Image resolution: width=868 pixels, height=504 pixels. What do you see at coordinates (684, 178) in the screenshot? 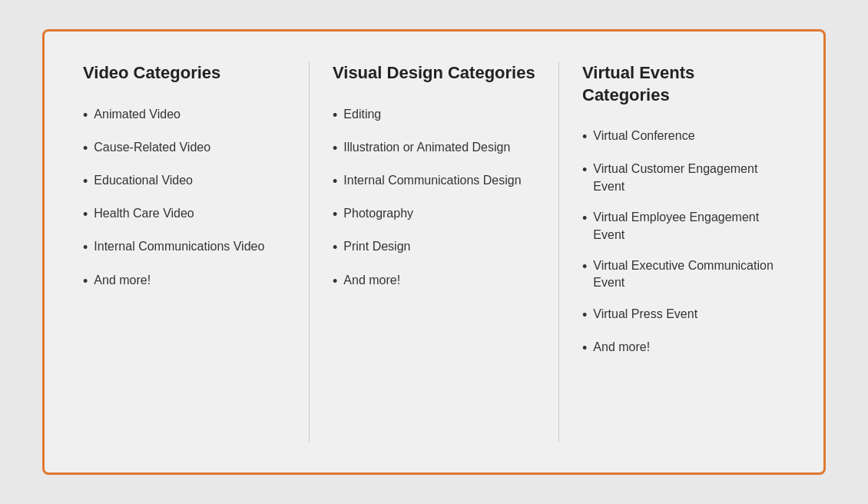
I see `list-item: Virtual Customer Engagement Event` at bounding box center [684, 178].